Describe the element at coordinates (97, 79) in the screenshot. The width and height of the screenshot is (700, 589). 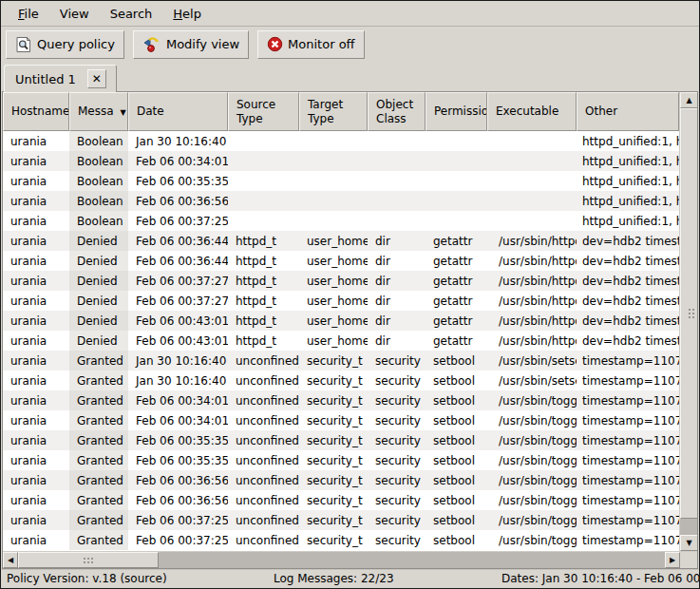
I see `close-icon: ✕` at that location.